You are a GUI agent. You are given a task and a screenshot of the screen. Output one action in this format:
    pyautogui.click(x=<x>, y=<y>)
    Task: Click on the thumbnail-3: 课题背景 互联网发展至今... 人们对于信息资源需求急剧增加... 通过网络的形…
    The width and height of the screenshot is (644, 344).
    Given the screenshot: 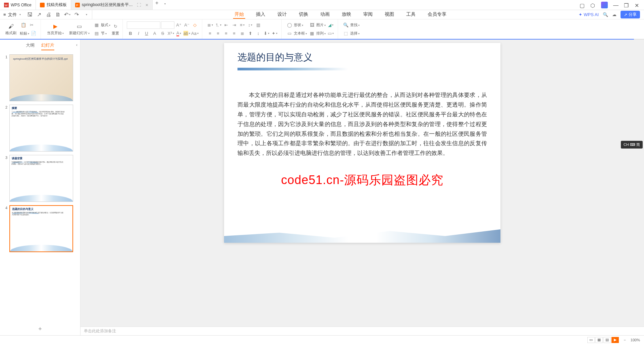 What is the action you would take?
    pyautogui.click(x=41, y=178)
    